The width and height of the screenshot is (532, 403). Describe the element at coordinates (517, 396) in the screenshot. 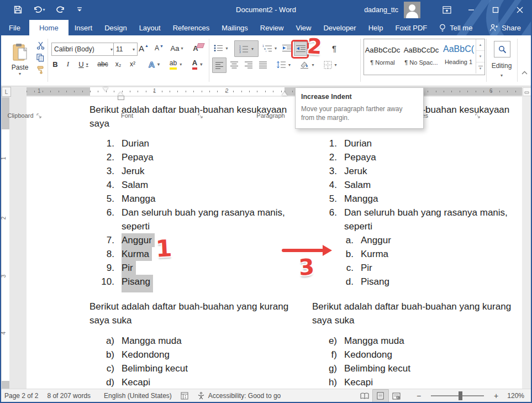

I see `zoom-level: 120%` at that location.